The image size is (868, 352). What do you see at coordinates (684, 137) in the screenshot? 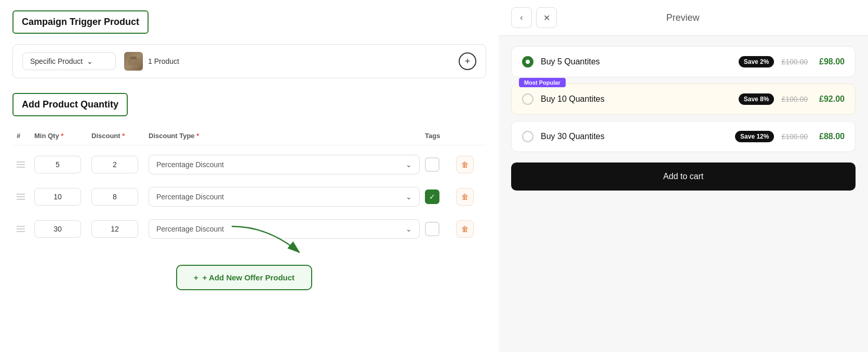
I see `offer-card-3: Buy 30 Quantites Save 12% £100.00 £88.00` at bounding box center [684, 137].